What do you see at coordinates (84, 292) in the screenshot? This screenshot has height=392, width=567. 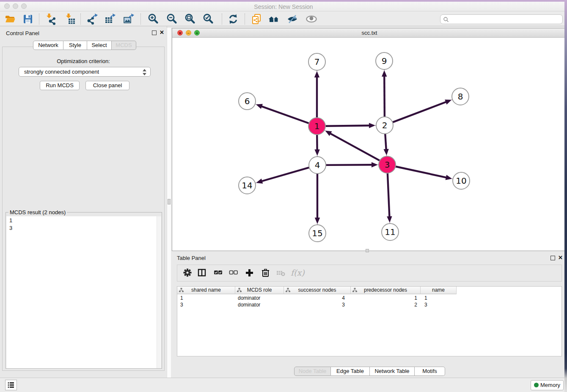 I see `mcds-result-area: 1 3` at bounding box center [84, 292].